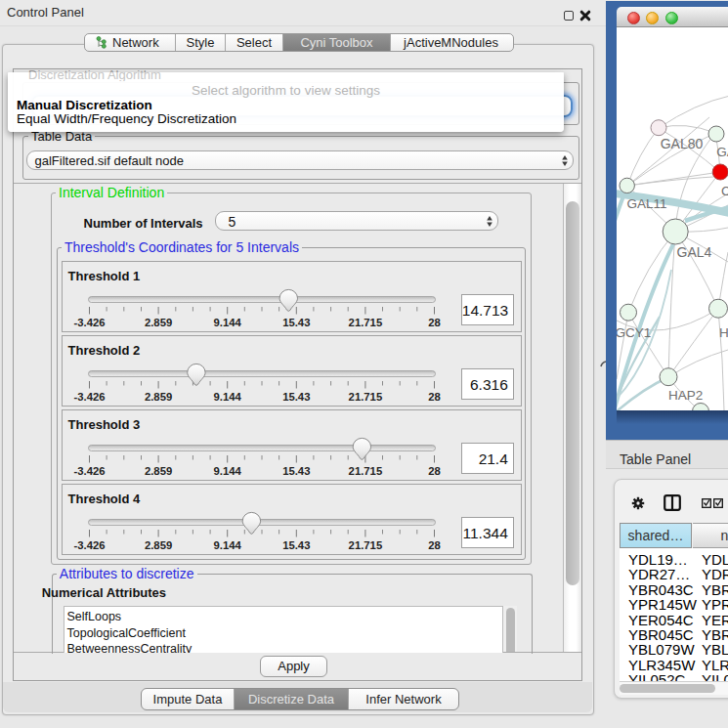 Image resolution: width=728 pixels, height=728 pixels. What do you see at coordinates (723, 332) in the screenshot?
I see `svg-text: H` at bounding box center [723, 332].